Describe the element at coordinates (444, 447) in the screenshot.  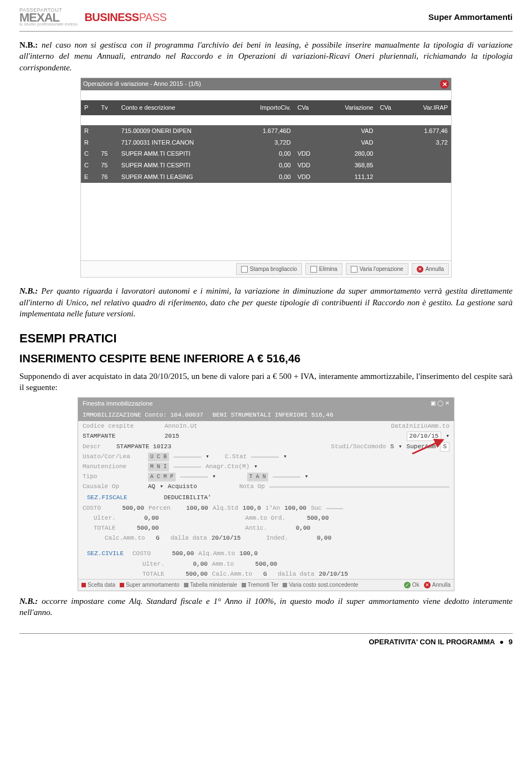
I see `val-superamm-s: S` at that location.